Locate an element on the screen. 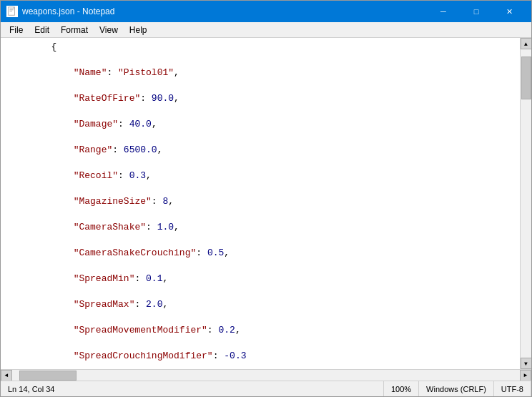 Image resolution: width=532 pixels, height=397 pixels. status-line-ending: Windows (CRLF) is located at coordinates (456, 389).